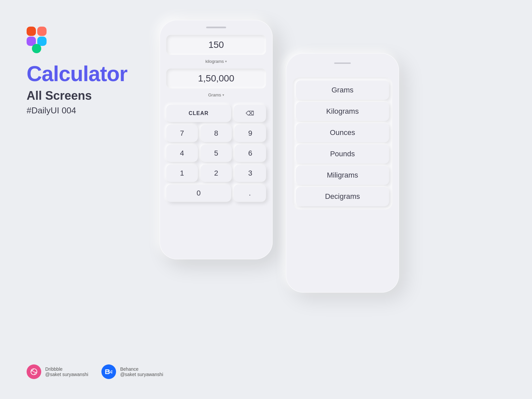 The image size is (532, 399). Describe the element at coordinates (66, 372) in the screenshot. I see `dribbble-text: Dribbble @saket suryawanshi` at that location.